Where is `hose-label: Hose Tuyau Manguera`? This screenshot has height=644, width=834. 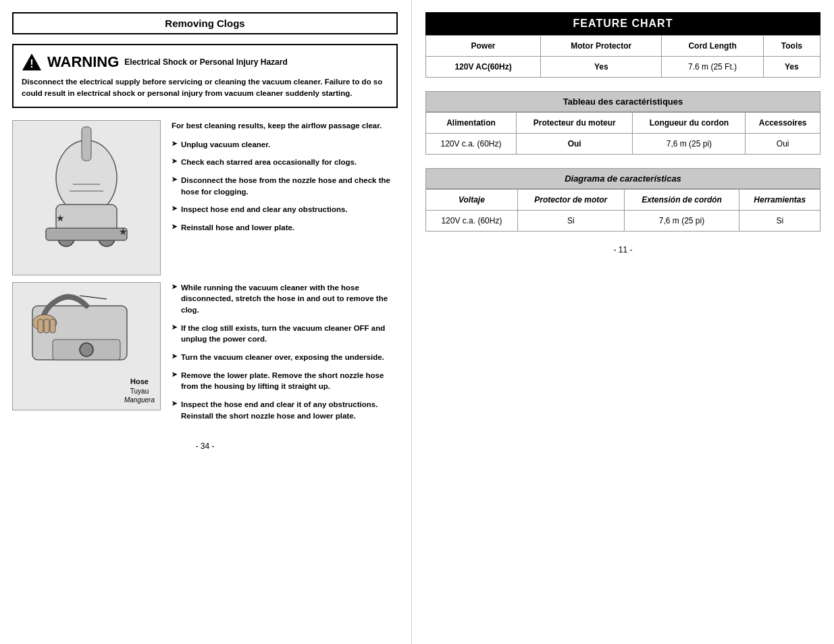 hose-label: Hose Tuyau Manguera is located at coordinates (139, 390).